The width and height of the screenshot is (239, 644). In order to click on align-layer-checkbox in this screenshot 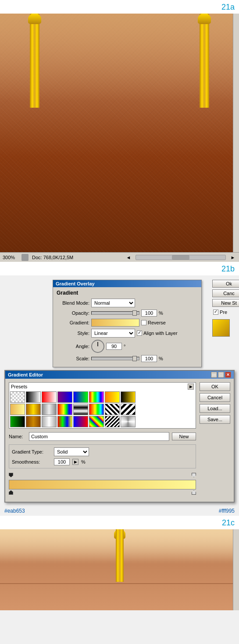, I will do `click(139, 333)`.